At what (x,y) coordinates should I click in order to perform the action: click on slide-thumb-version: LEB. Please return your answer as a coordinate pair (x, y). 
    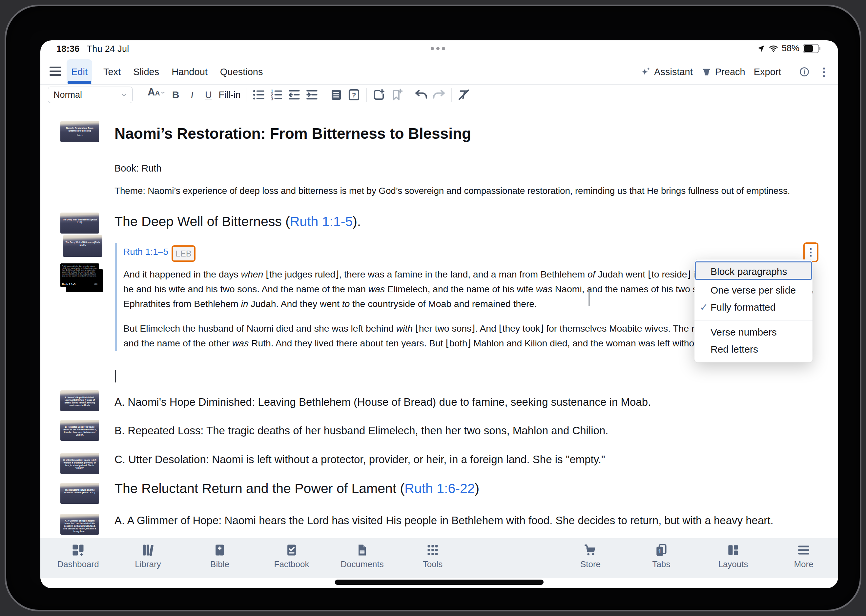
    Looking at the image, I should click on (96, 284).